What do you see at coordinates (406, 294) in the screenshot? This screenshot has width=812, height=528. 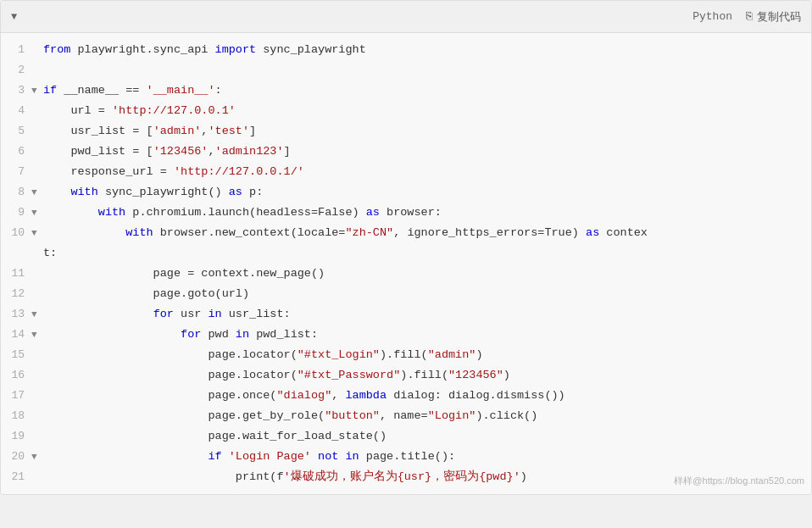 I see `code-line: 12 ▼ page.goto(url)` at bounding box center [406, 294].